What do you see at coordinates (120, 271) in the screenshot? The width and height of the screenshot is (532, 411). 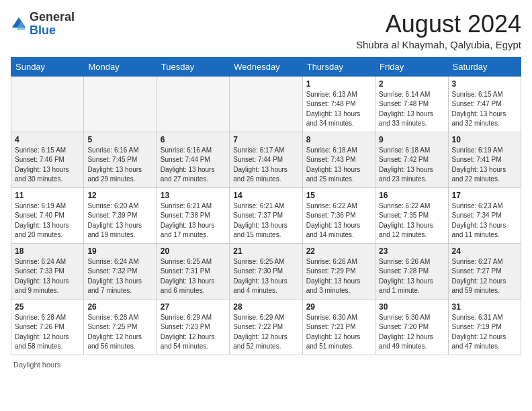 I see `table-row: 19Sunrise: 6:24 AM Sunset: 7:32 PM Dayli…` at bounding box center [120, 271].